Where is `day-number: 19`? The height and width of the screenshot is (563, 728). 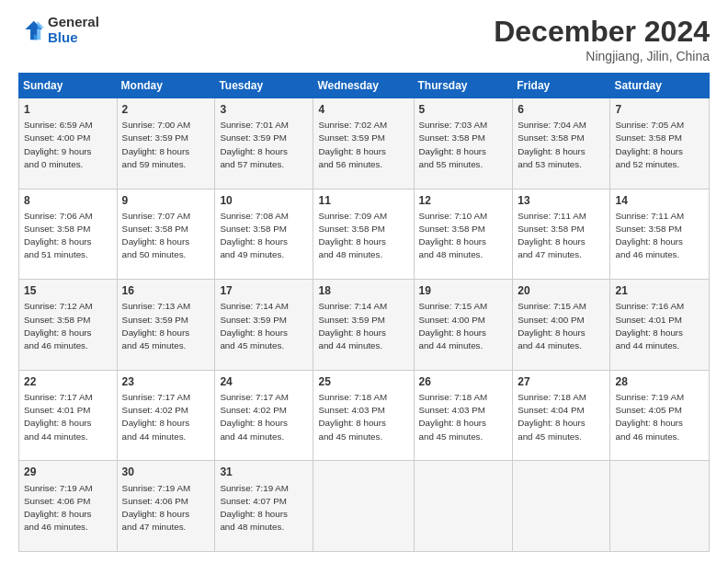 day-number: 19 is located at coordinates (463, 291).